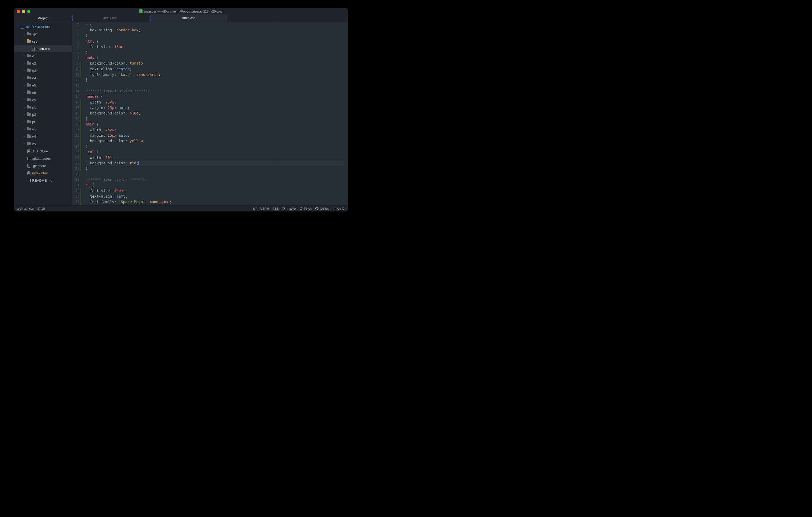 Image resolution: width=812 pixels, height=517 pixels. I want to click on code-line: body {, so click(215, 58).